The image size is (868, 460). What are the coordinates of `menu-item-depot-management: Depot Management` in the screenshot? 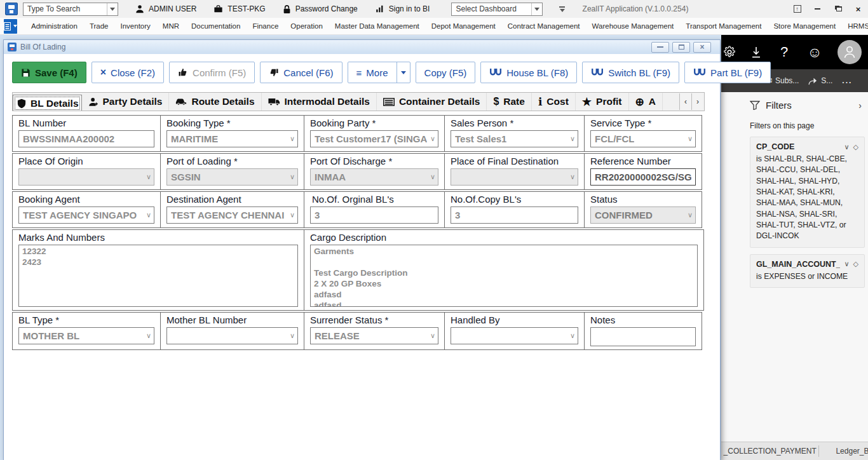 It's located at (464, 26).